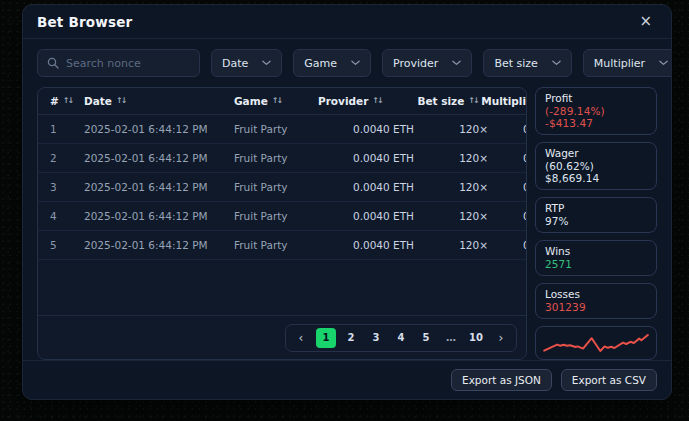 The image size is (689, 421). What do you see at coordinates (246, 63) in the screenshot?
I see `filter-dropdown-date: Date` at bounding box center [246, 63].